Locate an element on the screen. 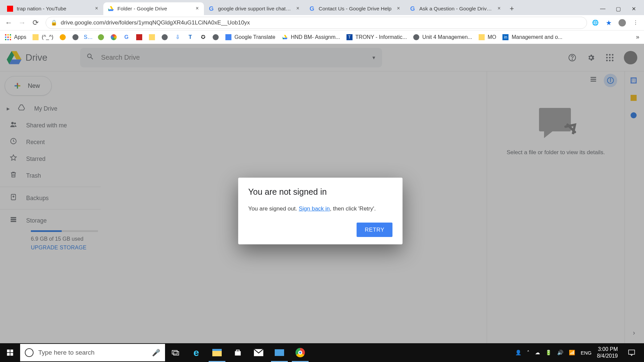 This screenshot has width=644, height=362. tab-ask: G Ask a Question - Google Drive He × is located at coordinates (455, 9).